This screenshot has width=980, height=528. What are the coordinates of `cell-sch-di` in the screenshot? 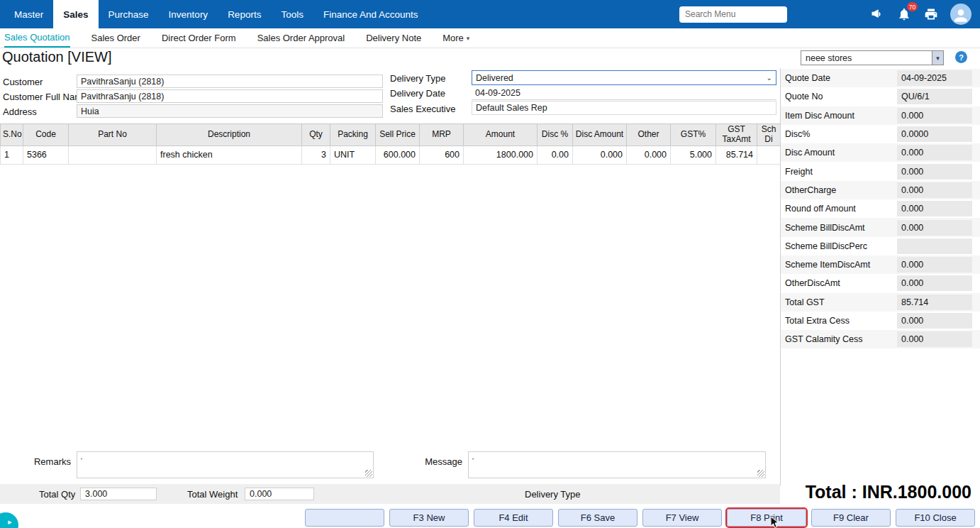 It's located at (769, 155).